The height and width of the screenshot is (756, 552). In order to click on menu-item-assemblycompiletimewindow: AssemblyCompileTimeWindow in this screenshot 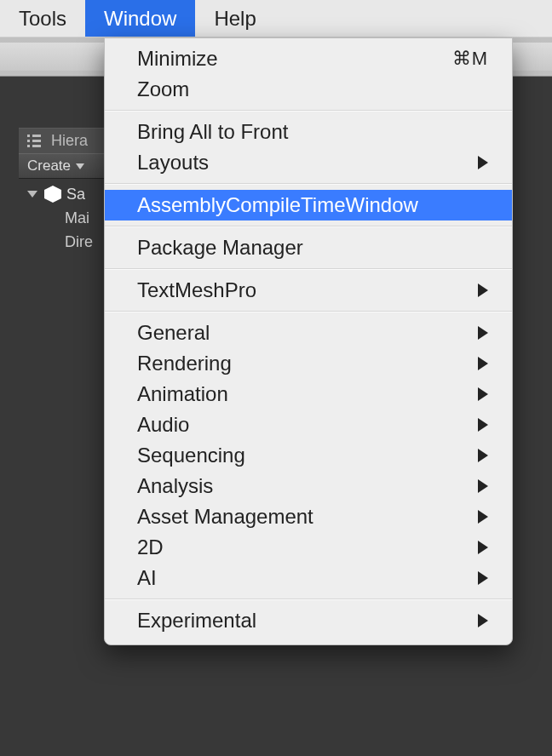, I will do `click(308, 205)`.